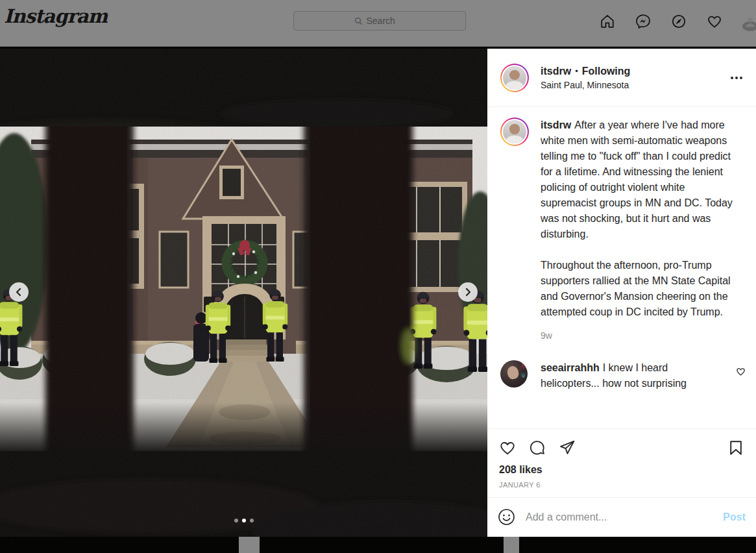 This screenshot has height=553, width=756. Describe the element at coordinates (638, 289) in the screenshot. I see `caption-text: Throughout the afternoon, pro-Trump supp…` at that location.